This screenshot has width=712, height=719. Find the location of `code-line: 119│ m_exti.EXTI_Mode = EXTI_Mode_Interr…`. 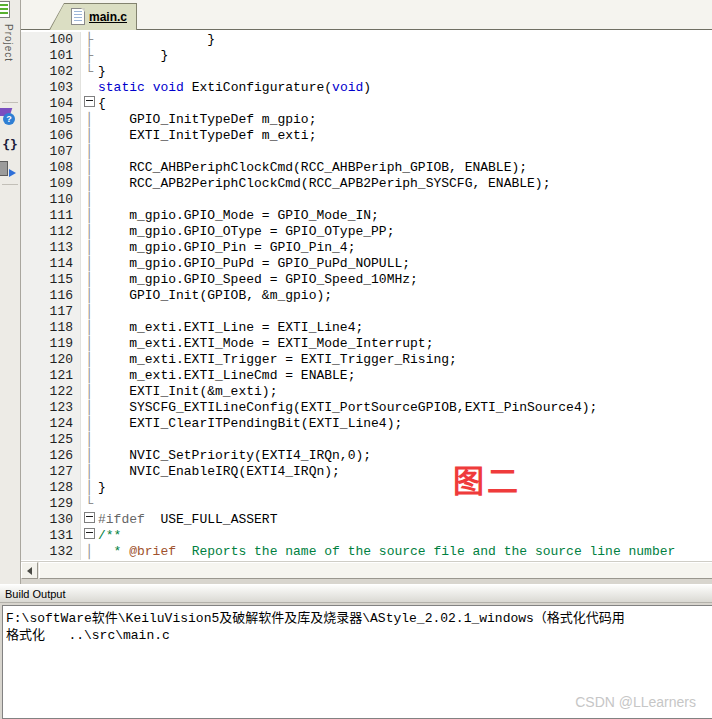

code-line: 119│ m_exti.EXTI_Mode = EXTI_Mode_Interr… is located at coordinates (366, 344).